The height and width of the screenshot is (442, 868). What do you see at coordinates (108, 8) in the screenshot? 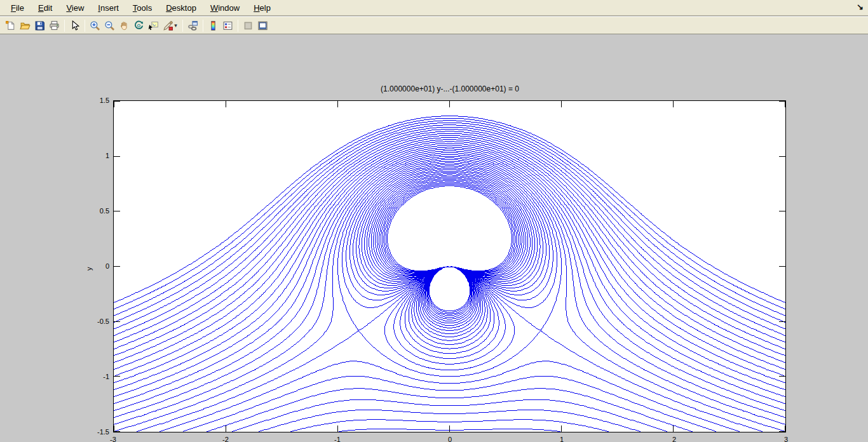
I see `menu-insert: Insert` at bounding box center [108, 8].